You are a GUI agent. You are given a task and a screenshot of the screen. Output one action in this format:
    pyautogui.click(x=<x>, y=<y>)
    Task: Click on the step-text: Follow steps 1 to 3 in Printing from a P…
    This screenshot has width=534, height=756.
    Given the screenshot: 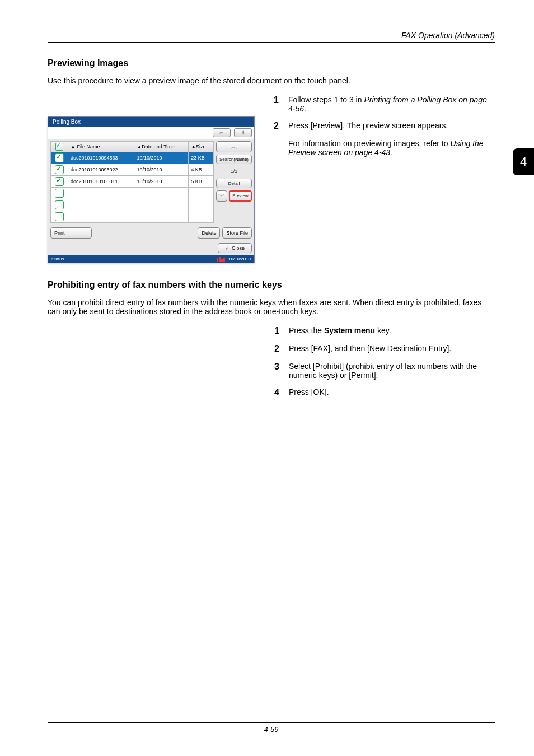 What is the action you would take?
    pyautogui.click(x=392, y=104)
    